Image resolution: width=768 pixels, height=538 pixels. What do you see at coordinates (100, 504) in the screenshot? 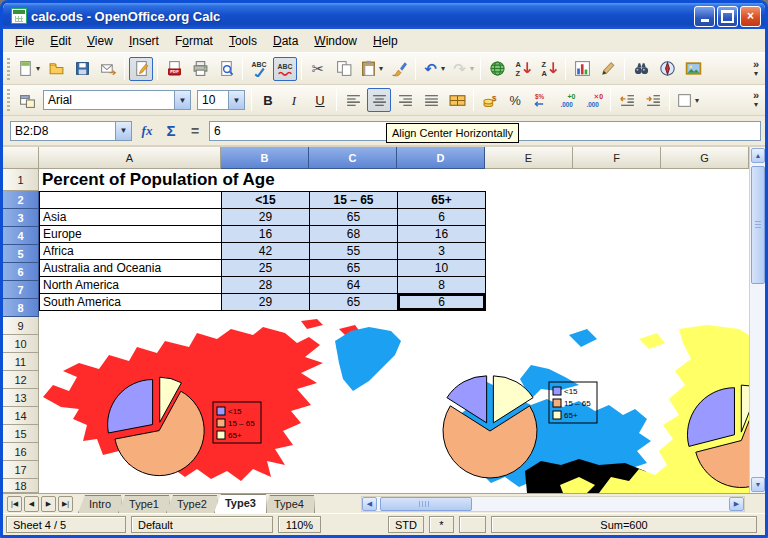
I see `sheet-tab-intro: Intro` at bounding box center [100, 504].